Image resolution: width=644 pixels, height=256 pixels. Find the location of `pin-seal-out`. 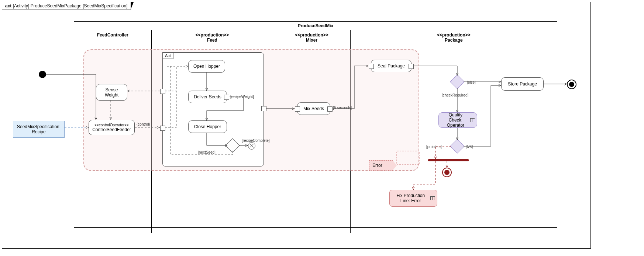

pin-seal-out is located at coordinates (411, 66).